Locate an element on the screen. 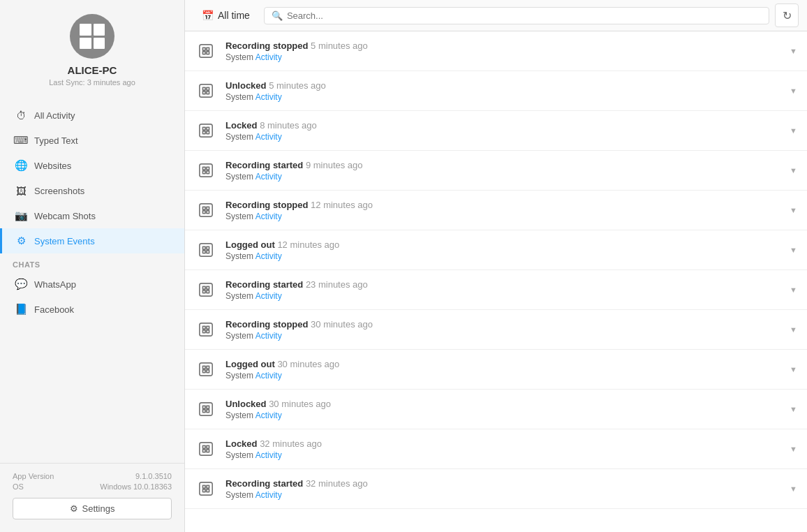 Image resolution: width=807 pixels, height=532 pixels. version-row: App Version 9.1.0.3510 is located at coordinates (92, 476).